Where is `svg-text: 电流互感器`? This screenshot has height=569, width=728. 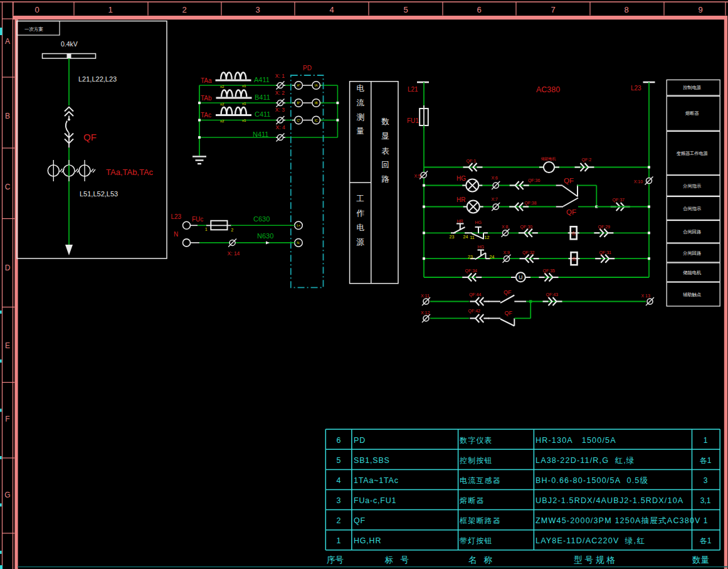
svg-text: 电流互感器 is located at coordinates (480, 481).